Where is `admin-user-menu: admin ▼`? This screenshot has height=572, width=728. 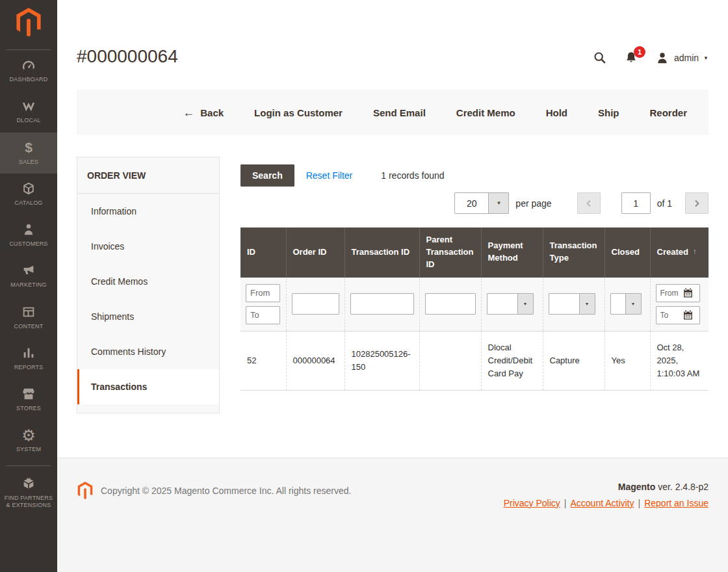 admin-user-menu: admin ▼ is located at coordinates (682, 58).